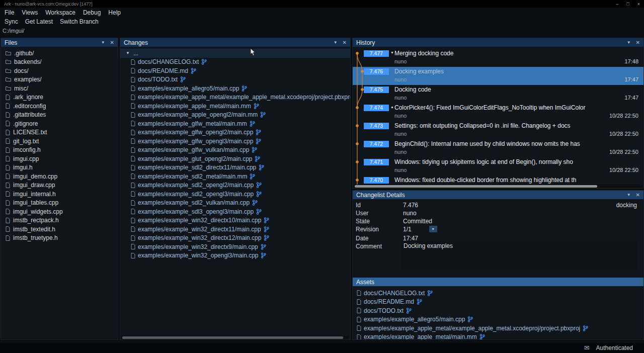 The height and width of the screenshot is (353, 644). What do you see at coordinates (59, 89) in the screenshot?
I see `file-tree-item: misc/` at bounding box center [59, 89].